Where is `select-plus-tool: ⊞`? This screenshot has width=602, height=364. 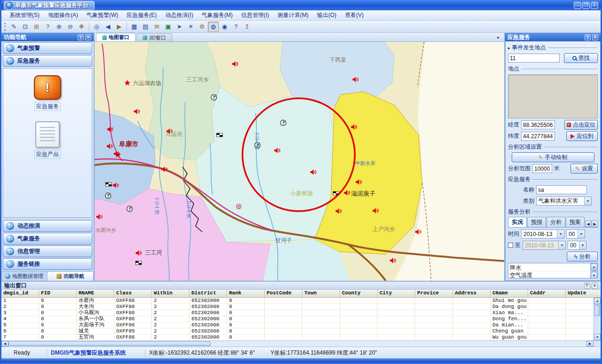
select-plus-tool: ⊞ is located at coordinates (37, 27).